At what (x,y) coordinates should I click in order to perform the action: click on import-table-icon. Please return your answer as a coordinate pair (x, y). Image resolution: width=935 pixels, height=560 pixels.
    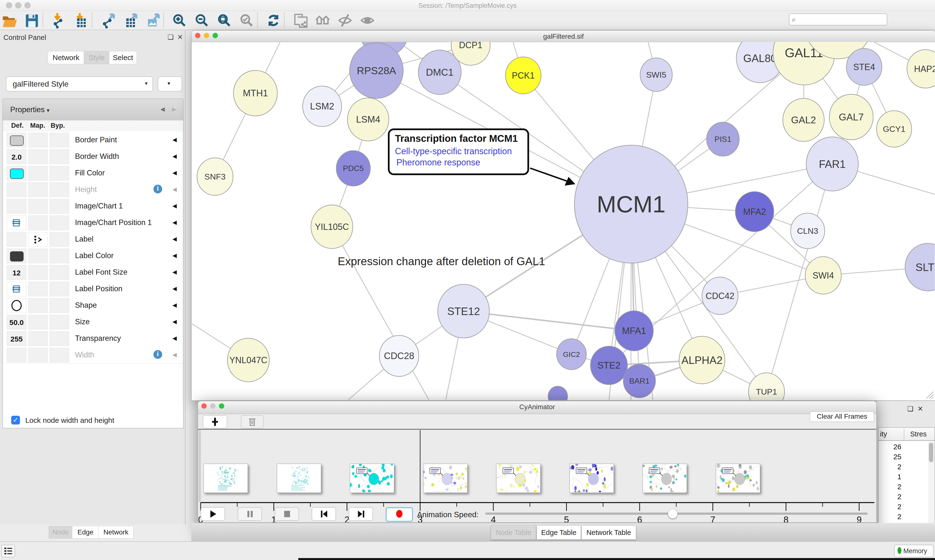
    Looking at the image, I should click on (81, 20).